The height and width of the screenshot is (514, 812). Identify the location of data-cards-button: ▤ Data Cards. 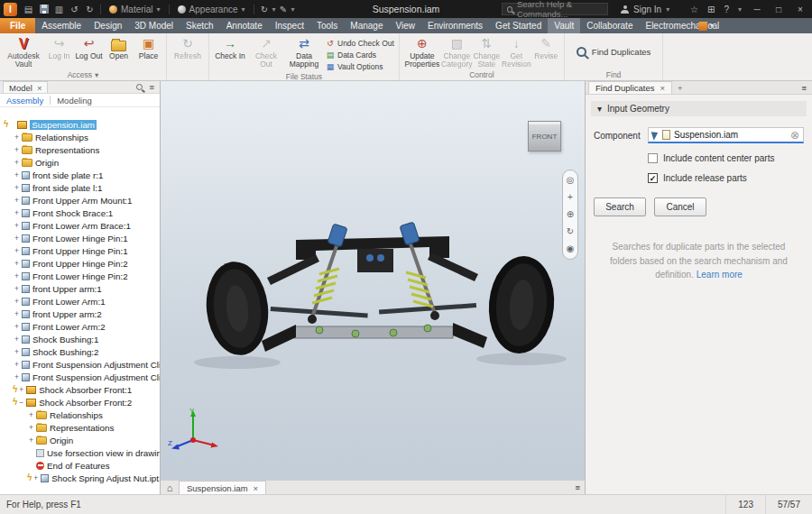
(360, 55).